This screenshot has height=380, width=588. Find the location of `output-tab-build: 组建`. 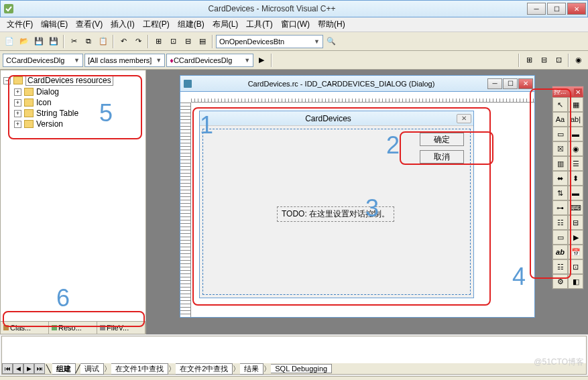

output-tab-build: 组建 is located at coordinates (64, 369).